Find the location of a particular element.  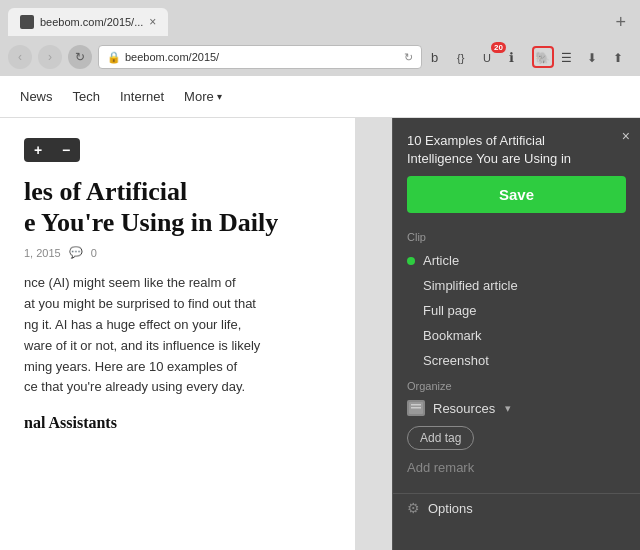

nav-link-news: News is located at coordinates (36, 96).